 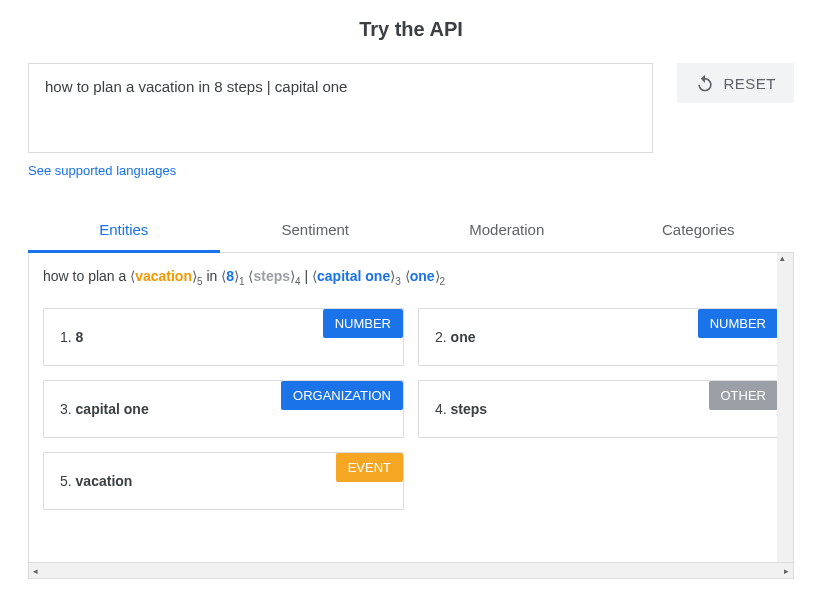 What do you see at coordinates (411, 278) in the screenshot?
I see `annotated-text: how to plan a ⟨vacation⟩5 in ⟨8⟩1 ⟨steps…` at bounding box center [411, 278].